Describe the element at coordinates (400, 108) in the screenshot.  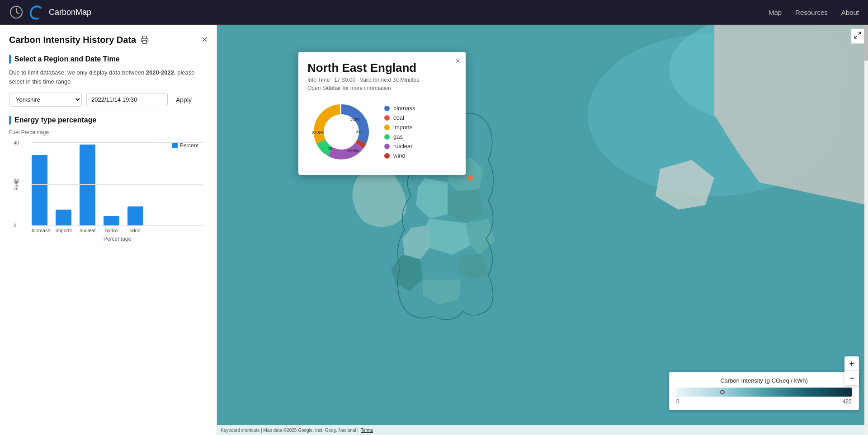
I see `legend-biomass: biomass` at that location.